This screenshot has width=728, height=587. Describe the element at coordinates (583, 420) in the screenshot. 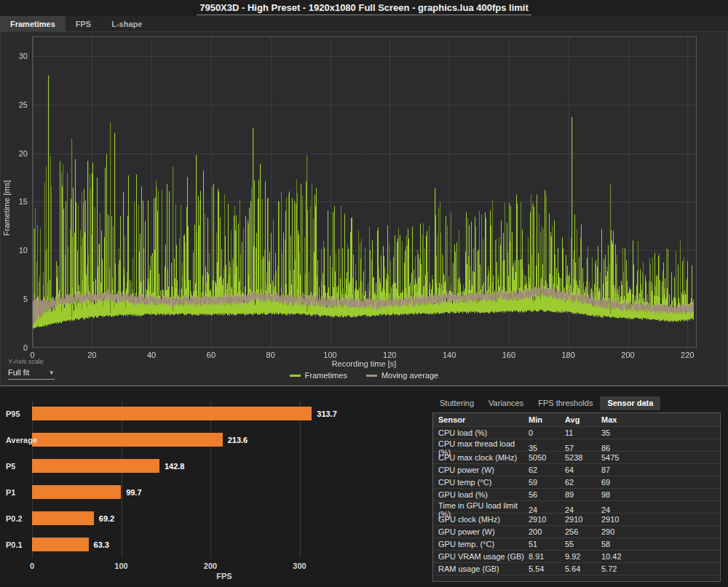

I see `column-header-avg: Avg` at that location.